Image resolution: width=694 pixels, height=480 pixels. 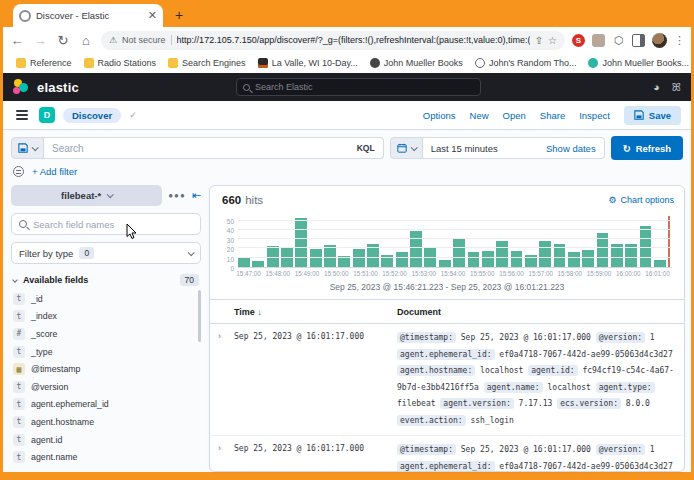 I want to click on filter-icon, so click(x=18, y=172).